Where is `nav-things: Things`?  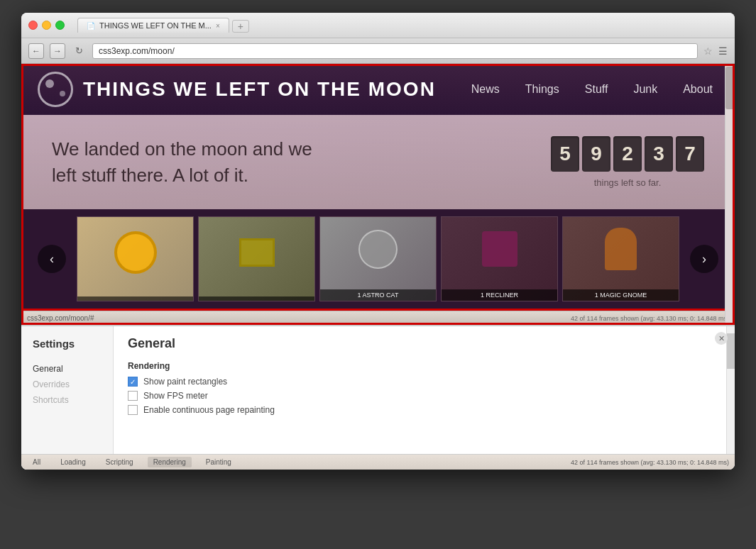 nav-things: Things is located at coordinates (542, 89).